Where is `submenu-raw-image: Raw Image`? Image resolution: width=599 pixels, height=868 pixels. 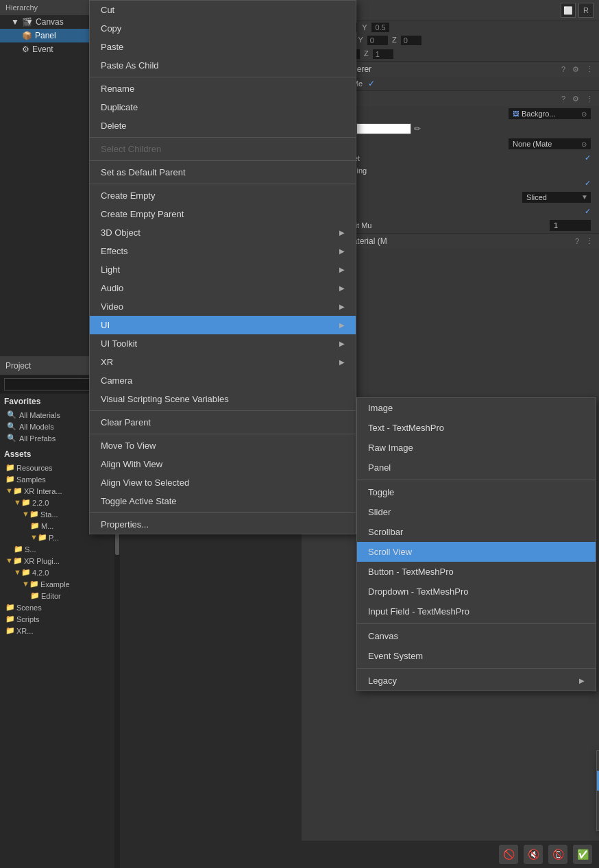 submenu-raw-image: Raw Image is located at coordinates (476, 448).